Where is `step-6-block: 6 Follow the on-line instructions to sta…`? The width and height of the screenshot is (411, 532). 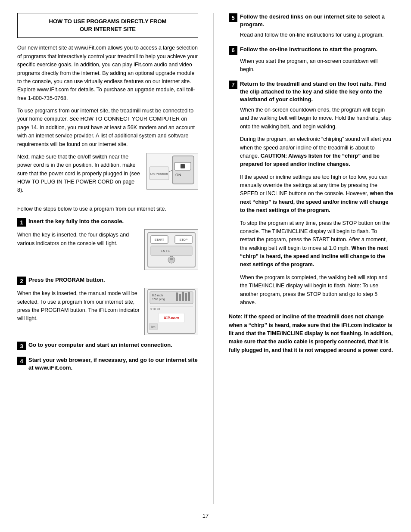 step-6-block: 6 Follow the on-line instructions to sta… is located at coordinates (311, 60).